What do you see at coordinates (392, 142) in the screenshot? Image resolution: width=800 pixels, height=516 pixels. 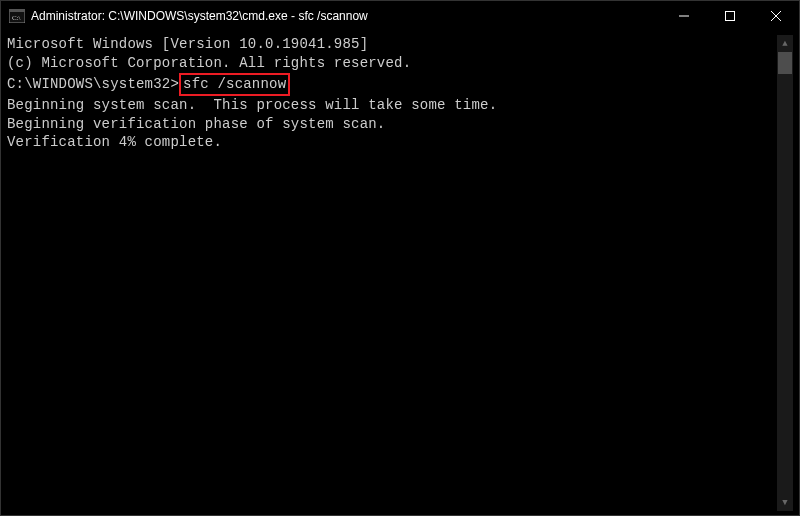 I see `verify-progress-line: Verification 4% complete.` at bounding box center [392, 142].